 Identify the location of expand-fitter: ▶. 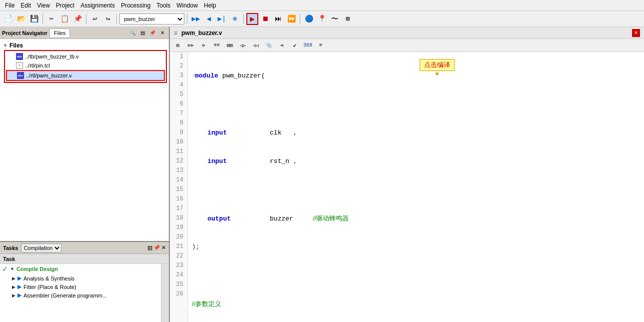
(14, 287).